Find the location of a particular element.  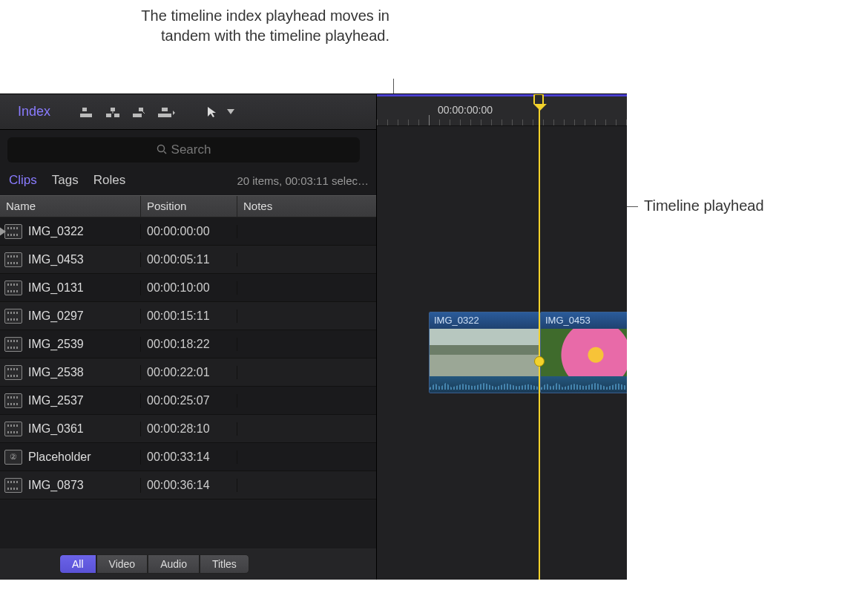

cell-name: IMG_2537 is located at coordinates (70, 401).